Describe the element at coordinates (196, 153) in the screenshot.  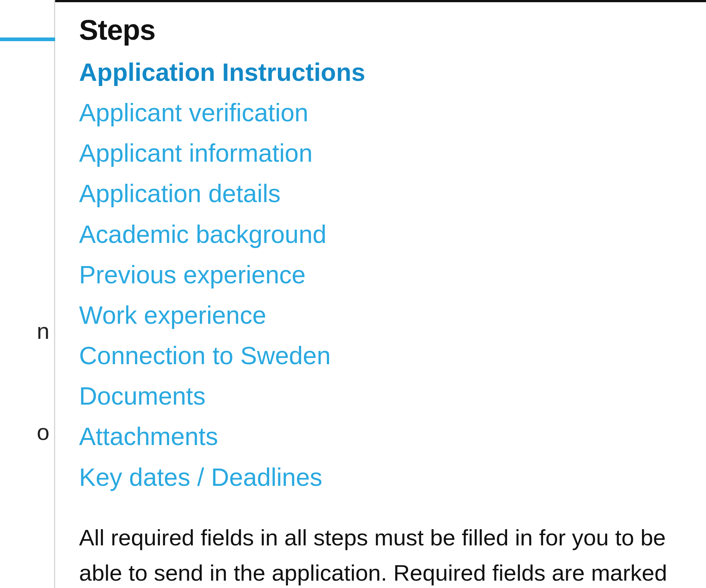
I see `step-link-applicant-information: Applicant information` at that location.